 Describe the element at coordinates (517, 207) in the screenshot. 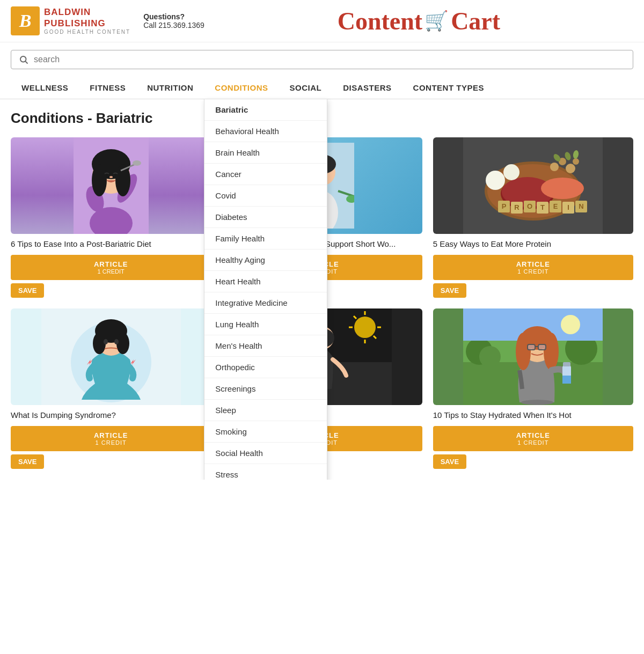

I see `svg-text: R` at that location.